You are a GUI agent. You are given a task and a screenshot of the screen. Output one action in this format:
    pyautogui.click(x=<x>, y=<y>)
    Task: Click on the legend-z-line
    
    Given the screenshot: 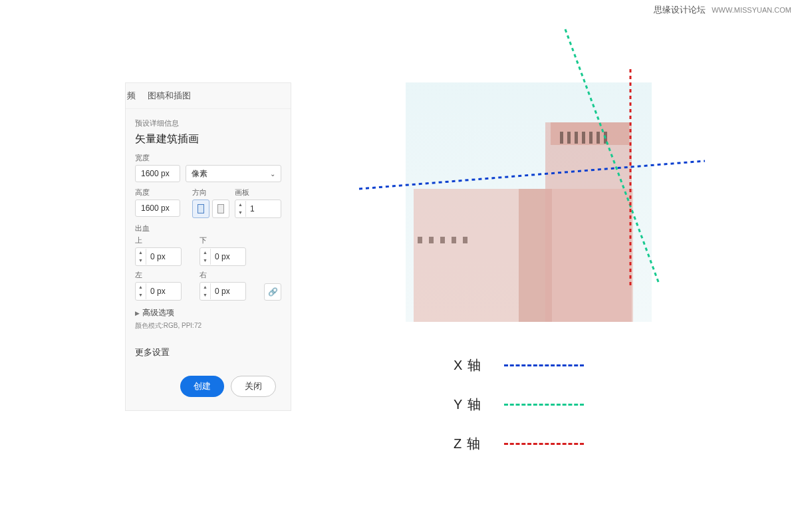 What is the action you would take?
    pyautogui.click(x=544, y=444)
    